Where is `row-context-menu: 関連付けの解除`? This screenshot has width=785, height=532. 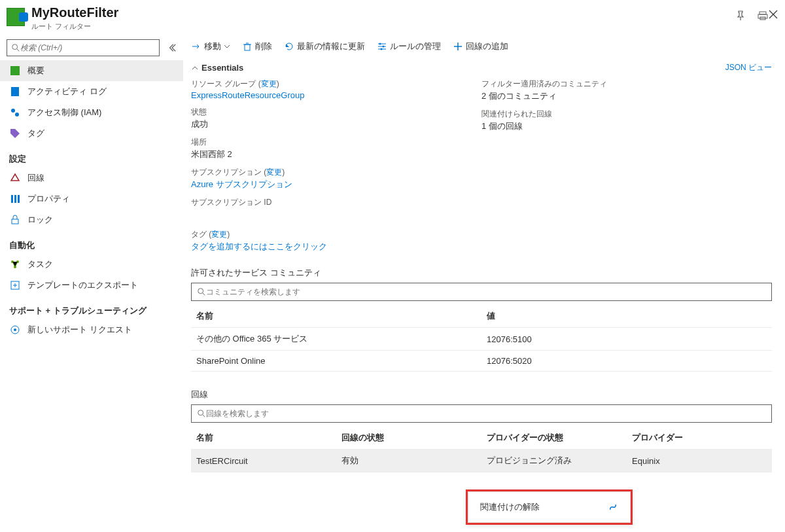
row-context-menu: 関連付けの解除 is located at coordinates (550, 494).